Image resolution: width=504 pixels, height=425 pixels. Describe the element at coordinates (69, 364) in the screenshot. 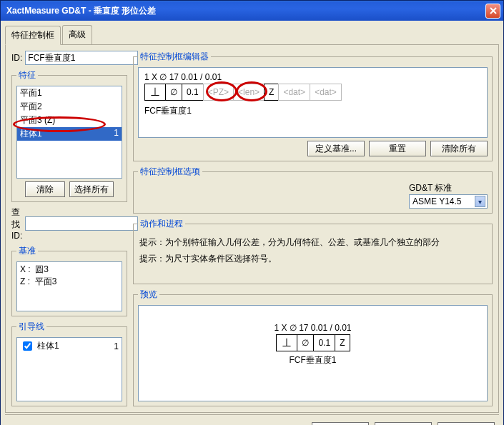

I see `leaders-group: 引导线 柱体1 1` at that location.